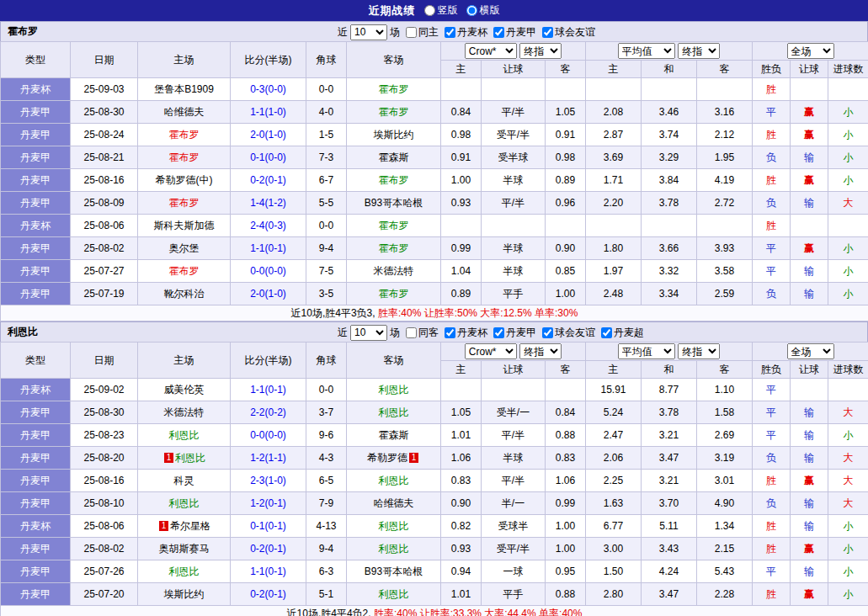 The height and width of the screenshot is (616, 868). What do you see at coordinates (669, 503) in the screenshot?
I see `eu-draw-odds-cell: 3.70` at bounding box center [669, 503].